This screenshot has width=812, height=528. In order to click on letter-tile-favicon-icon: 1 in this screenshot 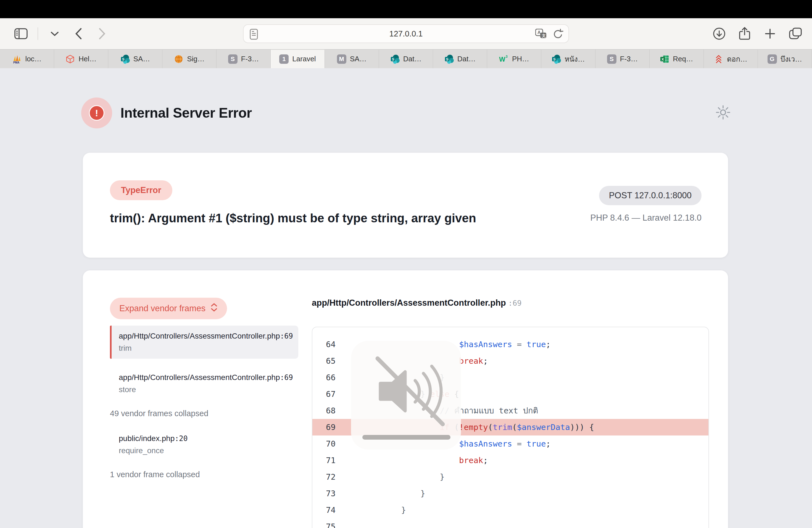, I will do `click(284, 59)`.